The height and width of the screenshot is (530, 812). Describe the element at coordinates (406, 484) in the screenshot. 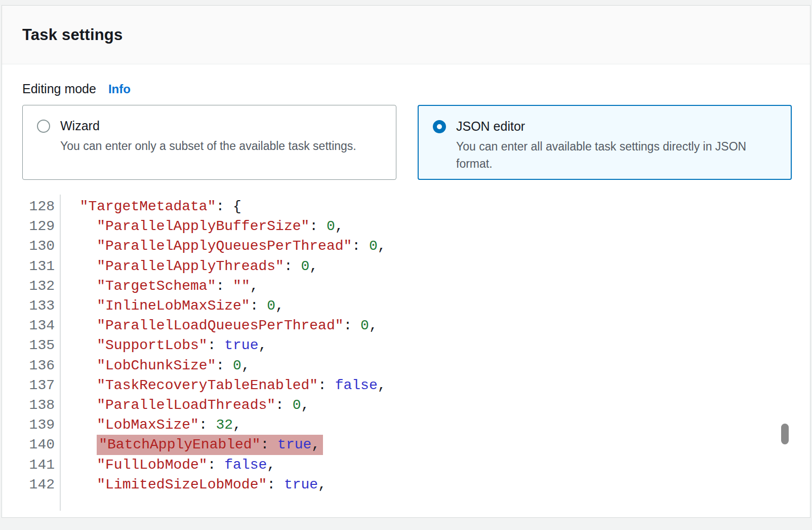

I see `code-line: 142 "LimitedSizeLobMode": true,` at that location.